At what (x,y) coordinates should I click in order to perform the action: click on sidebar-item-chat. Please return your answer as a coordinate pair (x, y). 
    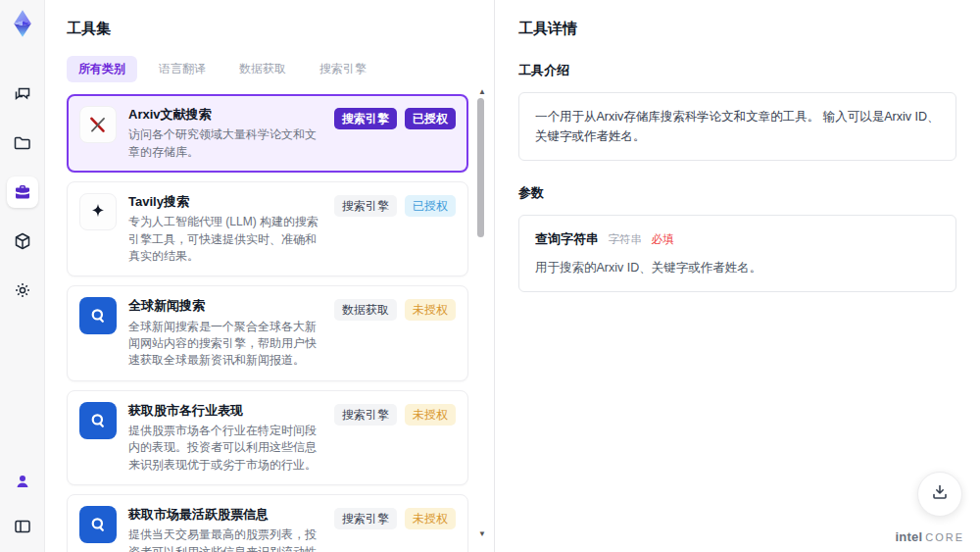
    Looking at the image, I should click on (23, 94).